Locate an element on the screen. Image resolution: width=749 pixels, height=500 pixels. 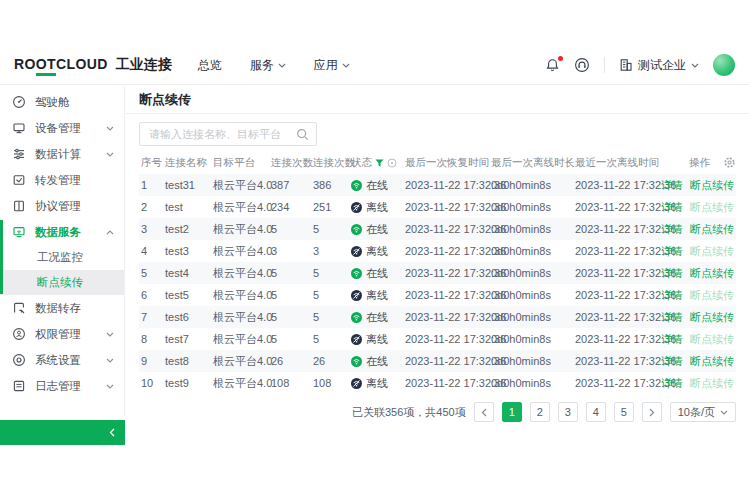
page-button-4: 4 is located at coordinates (596, 412).